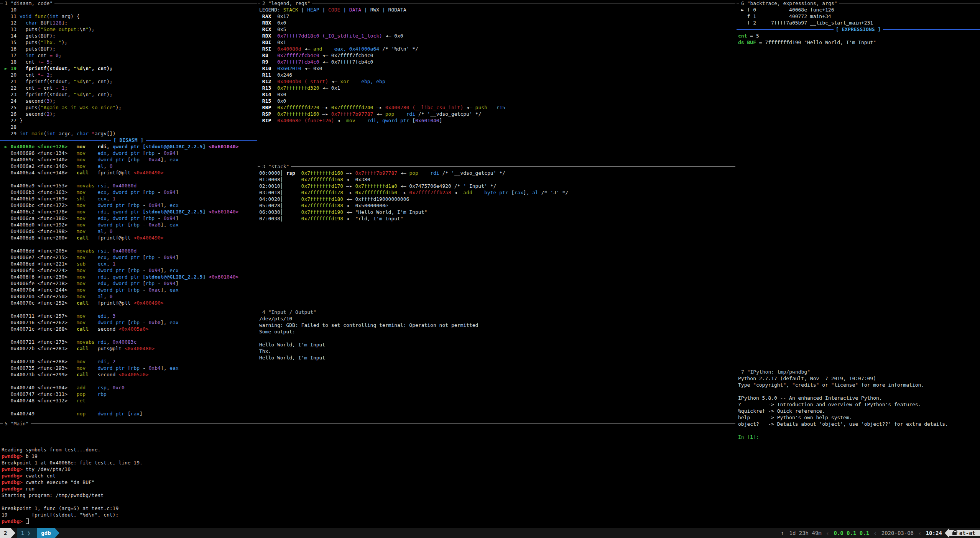 Image resolution: width=980 pixels, height=538 pixels. Describe the element at coordinates (497, 101) in the screenshot. I see `terminal-line: R15 0x0` at that location.